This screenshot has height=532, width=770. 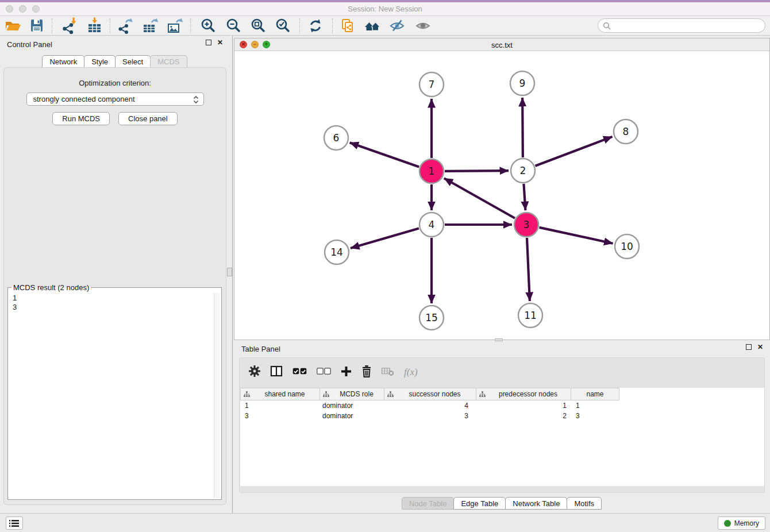 What do you see at coordinates (315, 26) in the screenshot?
I see `refresh-view-icon` at bounding box center [315, 26].